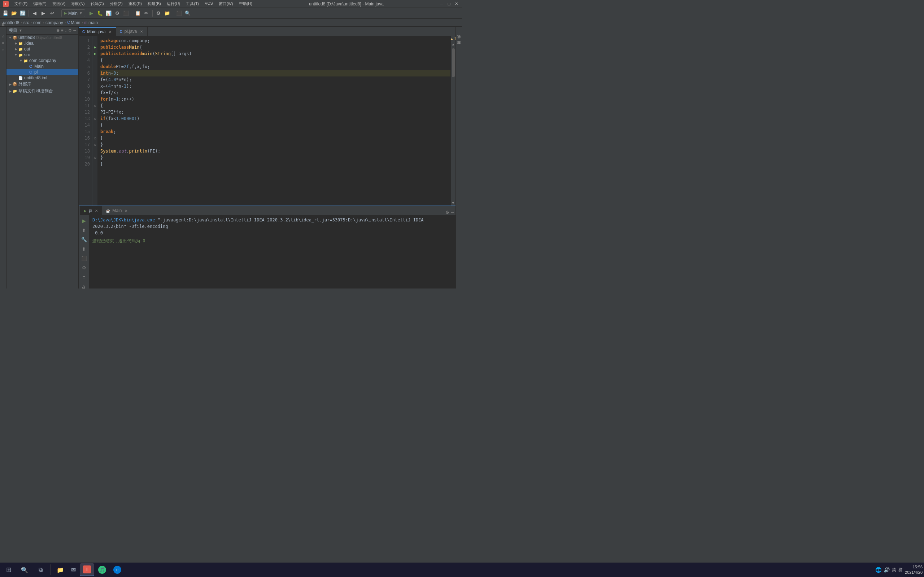 The height and width of the screenshot is (577, 924). What do you see at coordinates (124, 220) in the screenshot?
I see `java-exe-link: D:\Java\JDK\bin\java.exe` at bounding box center [124, 220].